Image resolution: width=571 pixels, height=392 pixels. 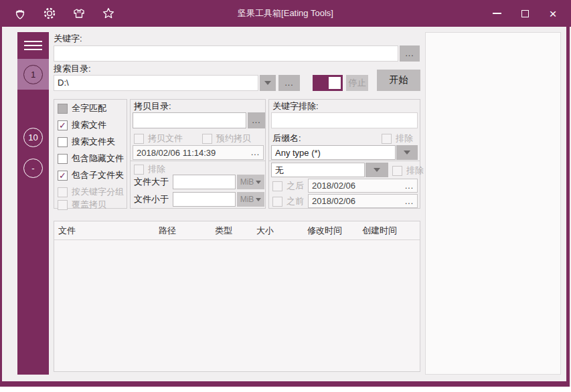 What do you see at coordinates (363, 201) in the screenshot?
I see `before-date-field: 2018/02/06...` at bounding box center [363, 201].